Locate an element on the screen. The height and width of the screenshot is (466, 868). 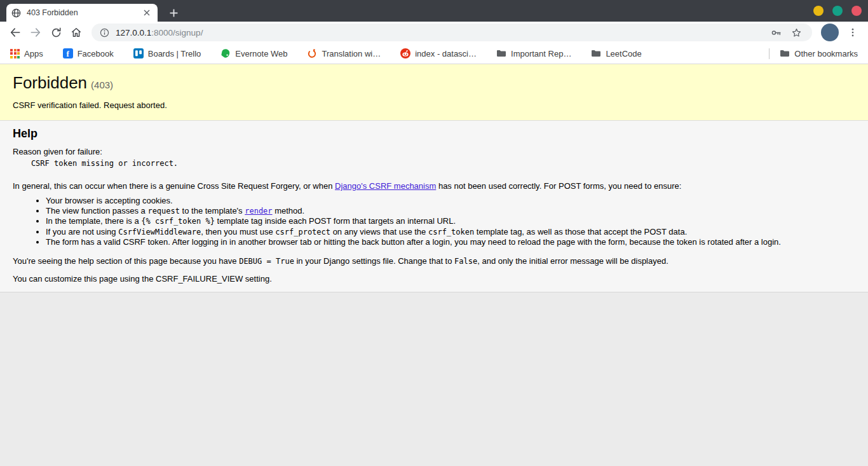
url-host: 127.0.0.1 is located at coordinates (133, 33).